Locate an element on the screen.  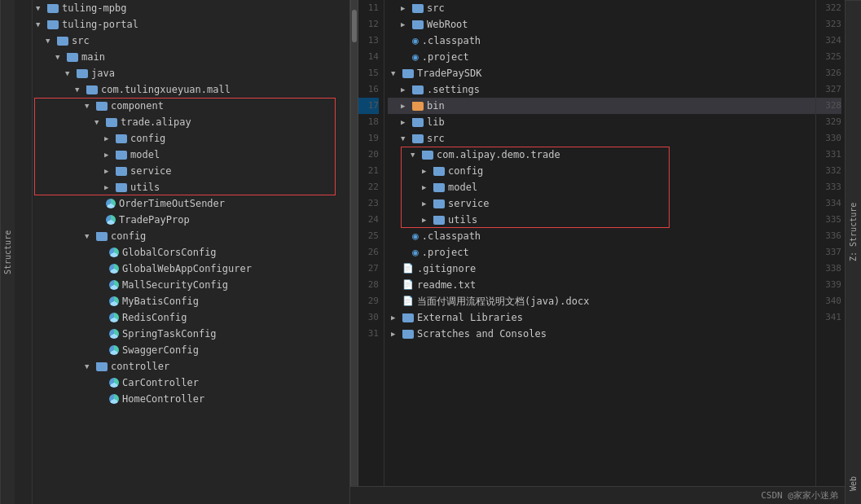
label-home-controller: HomeController is located at coordinates (163, 399).